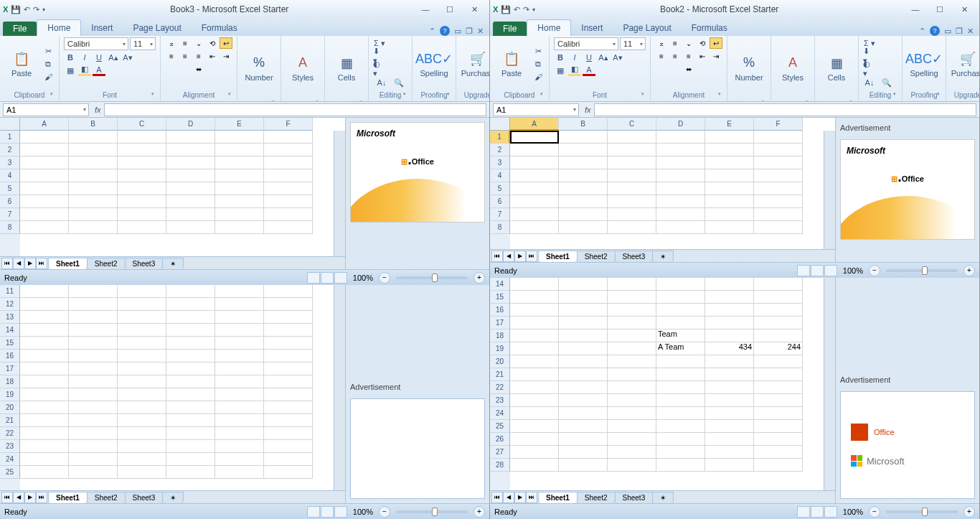  What do you see at coordinates (527, 10) in the screenshot?
I see `redo-icon: ↷` at bounding box center [527, 10].